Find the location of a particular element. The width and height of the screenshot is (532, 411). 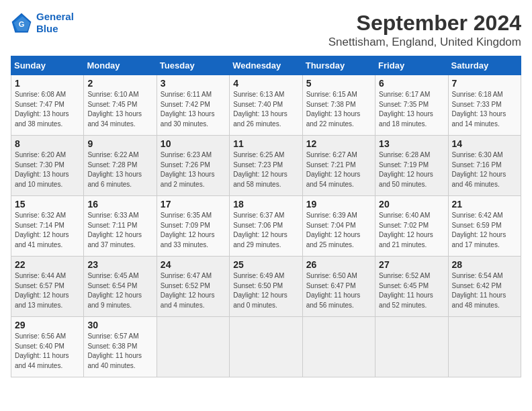

day-number: 7 is located at coordinates (485, 83).